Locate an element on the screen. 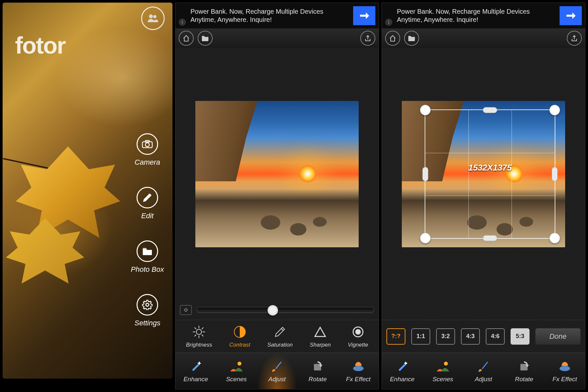 The height and width of the screenshot is (392, 588). brand-logo: fotor is located at coordinates (40, 45).